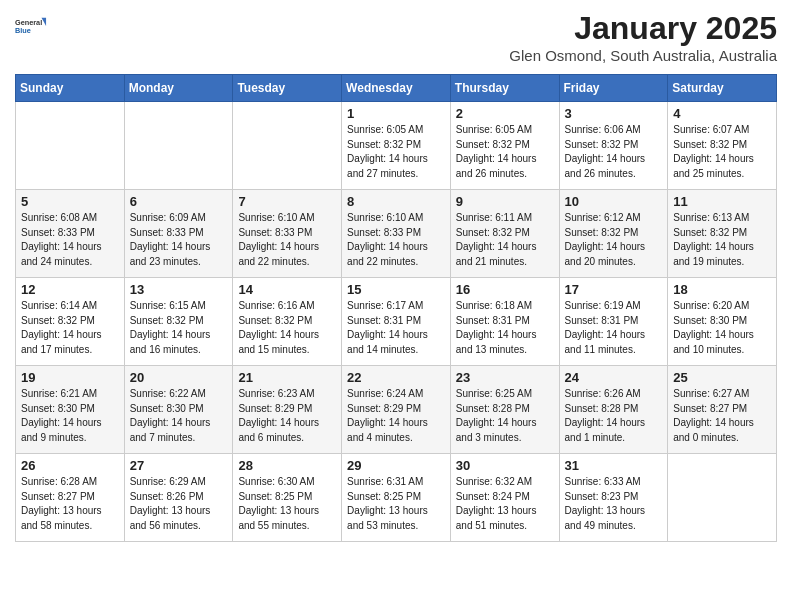 This screenshot has width=792, height=612. Describe the element at coordinates (396, 322) in the screenshot. I see `calendar-cell: 15Sunrise: 6:17 AMSunset: 8:31 PMDayligh…` at that location.